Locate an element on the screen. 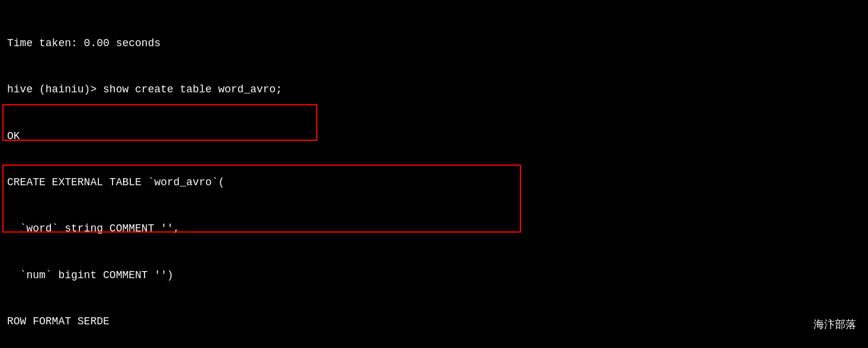 Image resolution: width=868 pixels, height=348 pixels. terminal-line-4: CREATE EXTERNAL TABLE `word_avro`( is located at coordinates (434, 182).